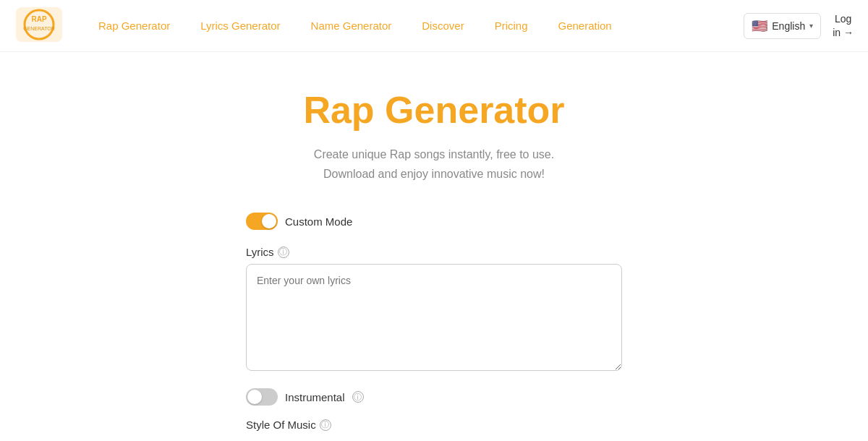 This screenshot has height=441, width=868. Describe the element at coordinates (135, 26) in the screenshot. I see `nav-rap-generator: Rap Generator` at that location.